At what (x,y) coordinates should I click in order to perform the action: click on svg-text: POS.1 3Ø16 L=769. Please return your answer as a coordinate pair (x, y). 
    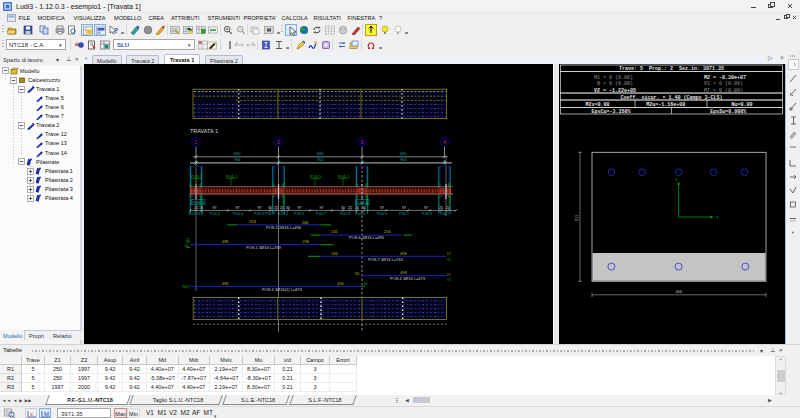
    Looking at the image, I should click on (264, 248).